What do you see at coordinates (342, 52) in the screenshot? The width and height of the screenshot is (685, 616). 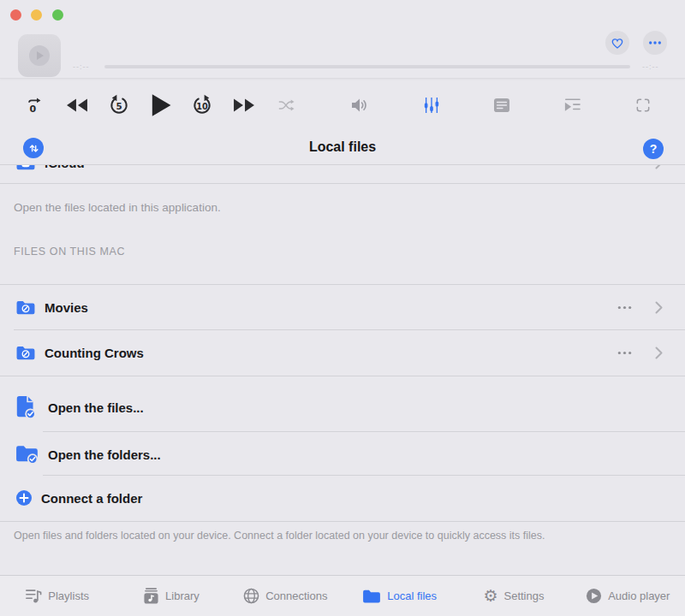 I see `now-playing-bar: --:-- --:--` at bounding box center [342, 52].